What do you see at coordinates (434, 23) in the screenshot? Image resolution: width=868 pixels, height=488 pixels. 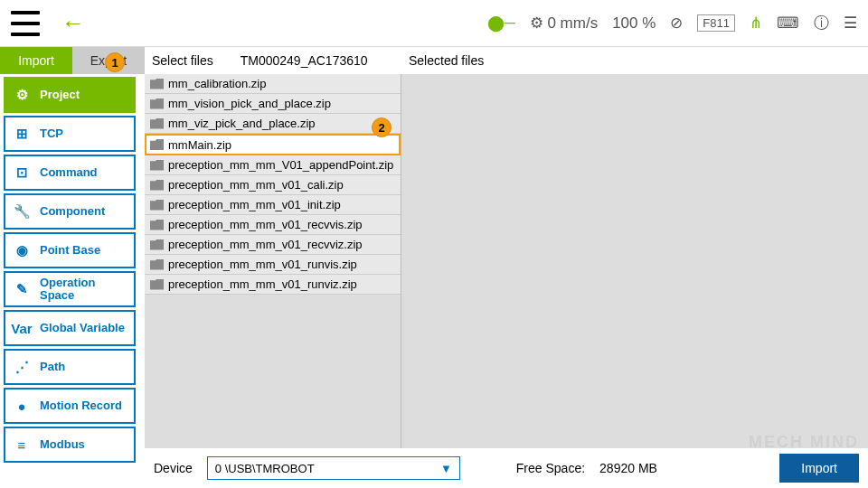 I see `top-bar: ← ⬤─ ⚙ 0 mm/s 100 % ⊘ F811 ⋔ ⌨ ⓘ ☰` at bounding box center [434, 23].